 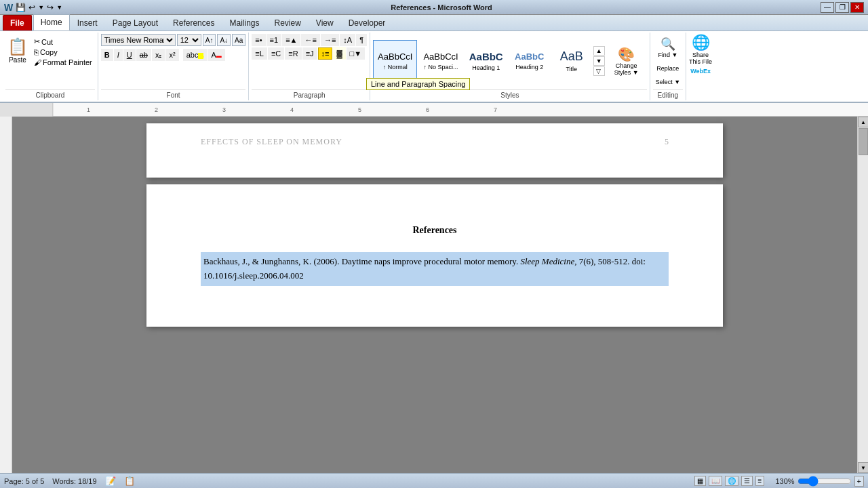 What do you see at coordinates (368, 23) in the screenshot?
I see `tab-developer: Developer` at bounding box center [368, 23].